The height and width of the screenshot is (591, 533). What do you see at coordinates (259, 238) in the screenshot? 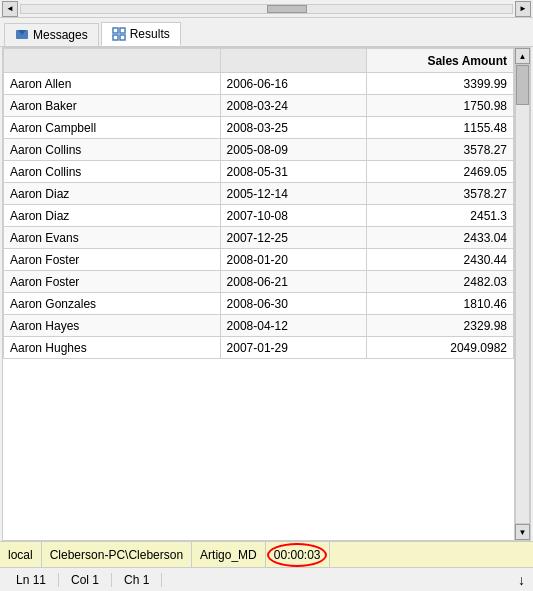
I see `table-row: Aaron Evans2007-12-252433.04` at bounding box center [259, 238].